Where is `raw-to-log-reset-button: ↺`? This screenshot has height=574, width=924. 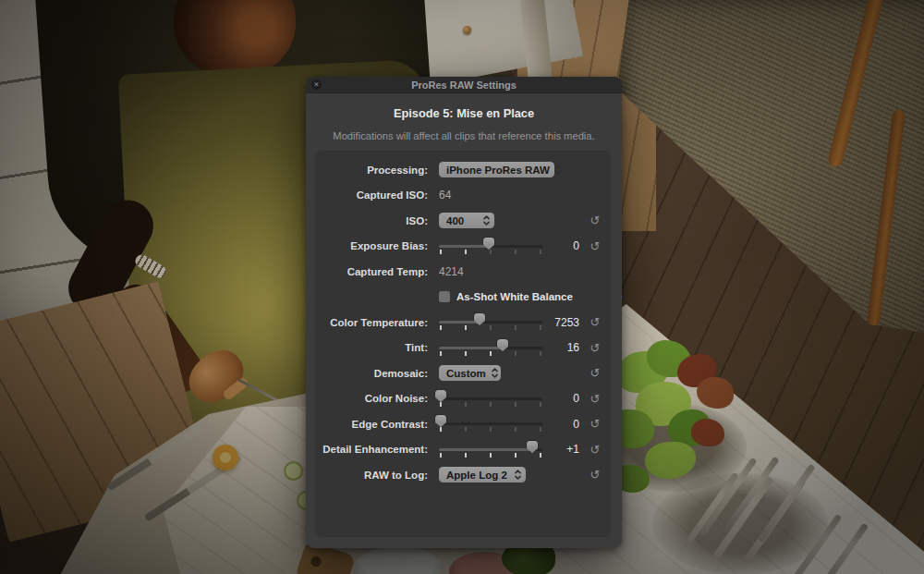
raw-to-log-reset-button: ↺ is located at coordinates (595, 475).